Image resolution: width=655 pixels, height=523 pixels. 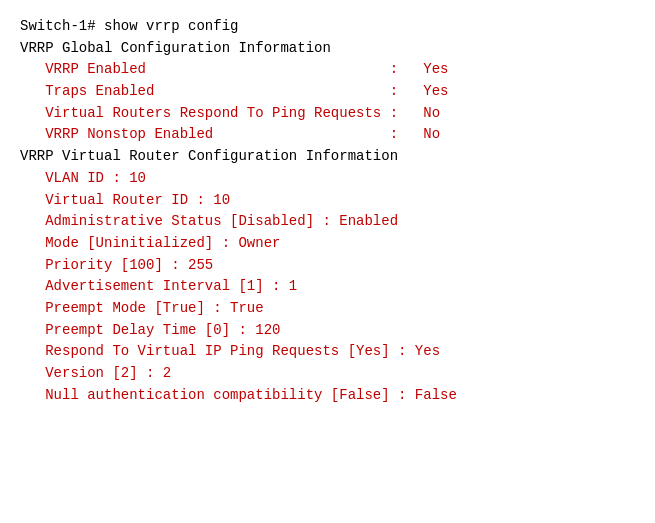 I want to click on terminal-line-preempt-mode: Preempt Mode [True] : True, so click(x=328, y=309).